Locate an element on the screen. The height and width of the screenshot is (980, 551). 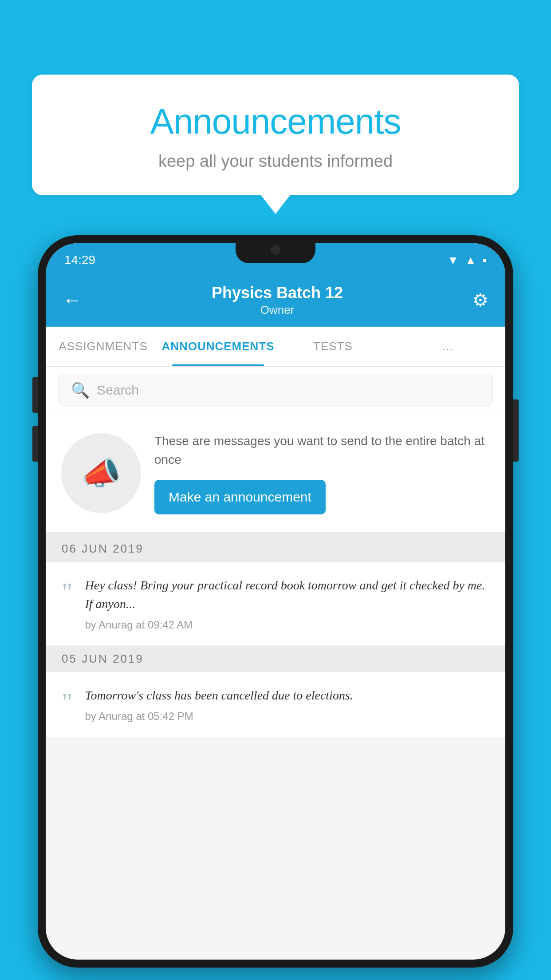
announcement-meta-2: by Anurag at 05:42 PM is located at coordinates (287, 716).